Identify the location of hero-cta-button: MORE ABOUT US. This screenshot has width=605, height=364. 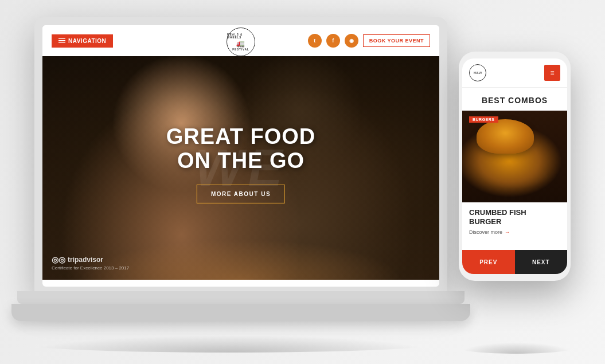
(241, 194).